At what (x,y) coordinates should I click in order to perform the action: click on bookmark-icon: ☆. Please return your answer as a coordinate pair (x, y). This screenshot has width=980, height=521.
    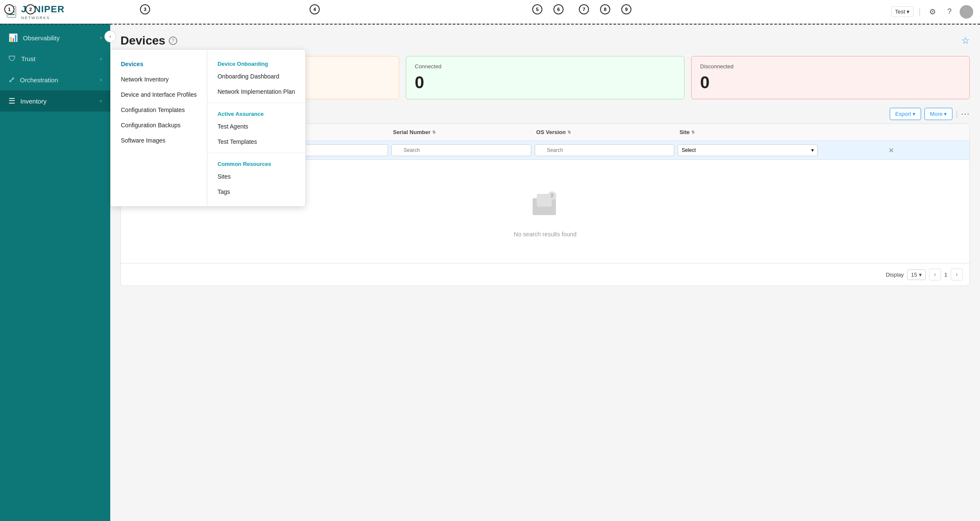
    Looking at the image, I should click on (966, 41).